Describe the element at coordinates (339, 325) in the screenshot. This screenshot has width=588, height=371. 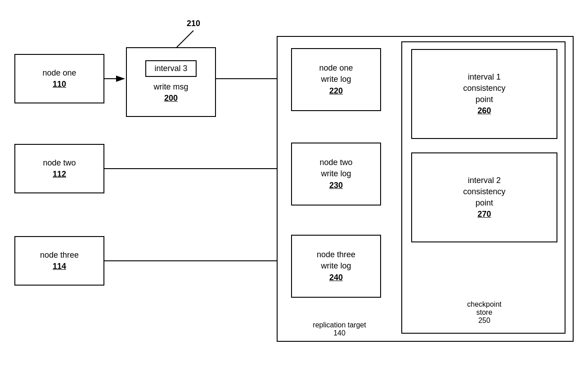
I see `replication-target-label: replication target` at that location.